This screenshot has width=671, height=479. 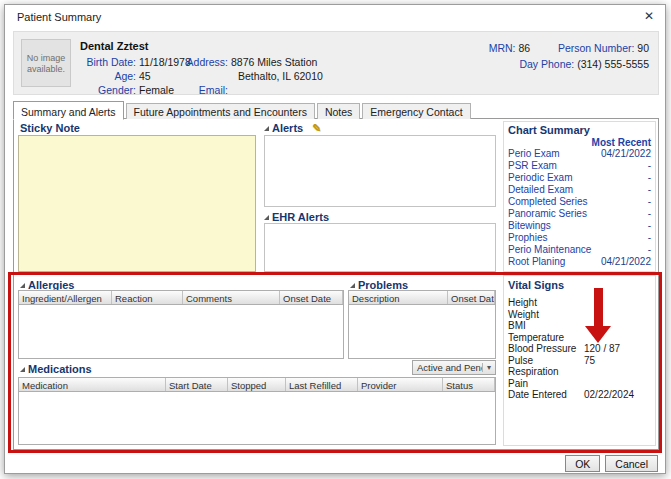 I want to click on chart-summary-row: Panoramic Series-, so click(x=580, y=214).